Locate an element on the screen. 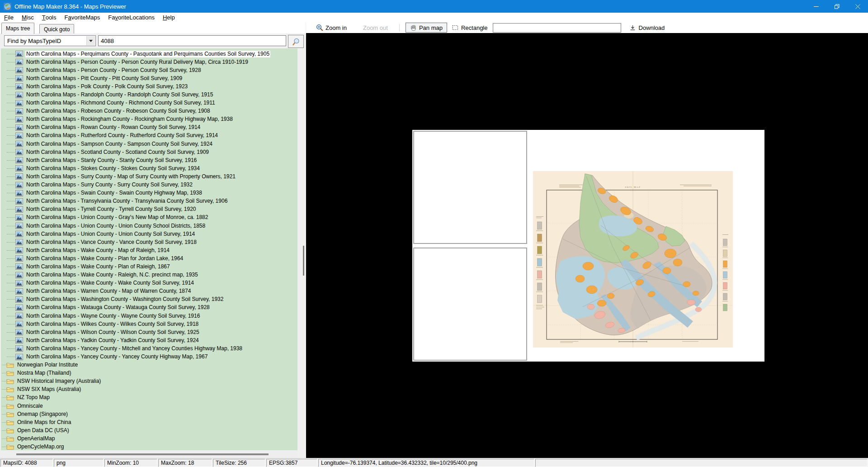 The height and width of the screenshot is (467, 868). tree-item: North Carolina Maps - Rutherford County … is located at coordinates (149, 136).